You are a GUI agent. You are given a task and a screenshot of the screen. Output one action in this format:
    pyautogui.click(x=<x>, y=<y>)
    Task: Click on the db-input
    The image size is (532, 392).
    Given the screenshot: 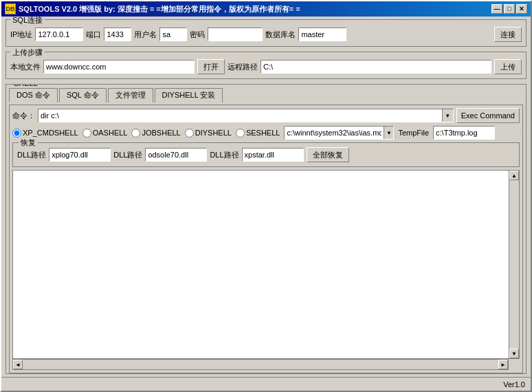 What is the action you would take?
    pyautogui.click(x=322, y=34)
    